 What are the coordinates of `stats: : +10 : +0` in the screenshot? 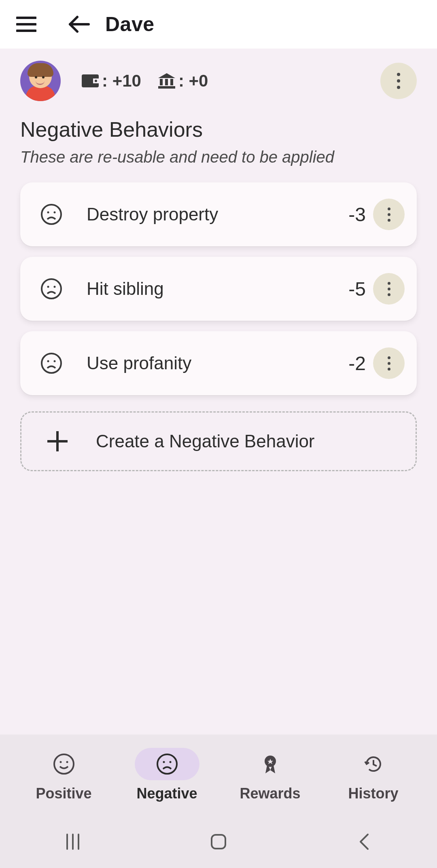 It's located at (144, 81).